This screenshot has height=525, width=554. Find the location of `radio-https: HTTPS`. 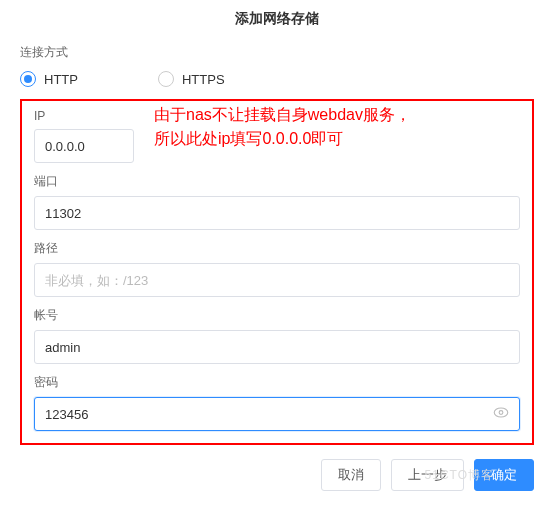

radio-https: HTTPS is located at coordinates (192, 79).